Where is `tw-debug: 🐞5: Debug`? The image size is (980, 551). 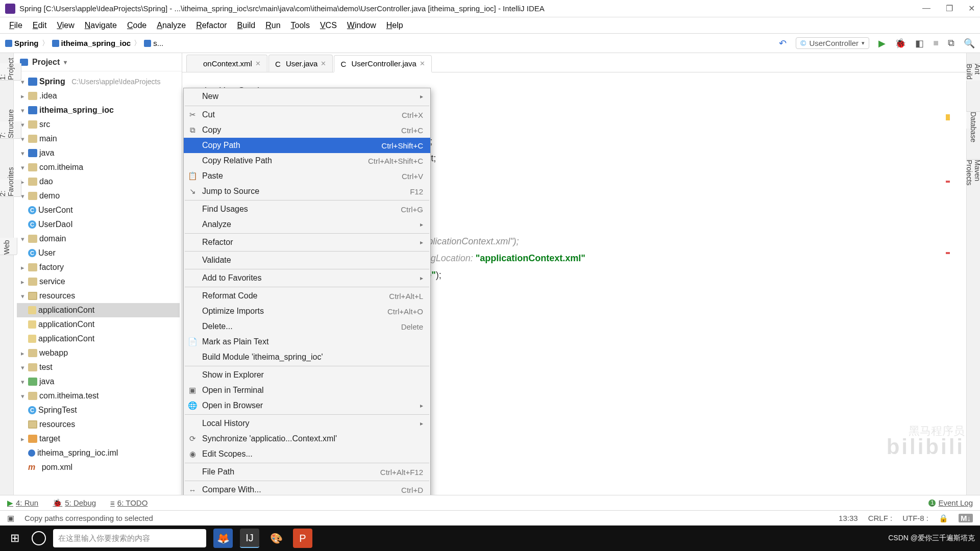 tw-debug: 🐞5: Debug is located at coordinates (75, 503).